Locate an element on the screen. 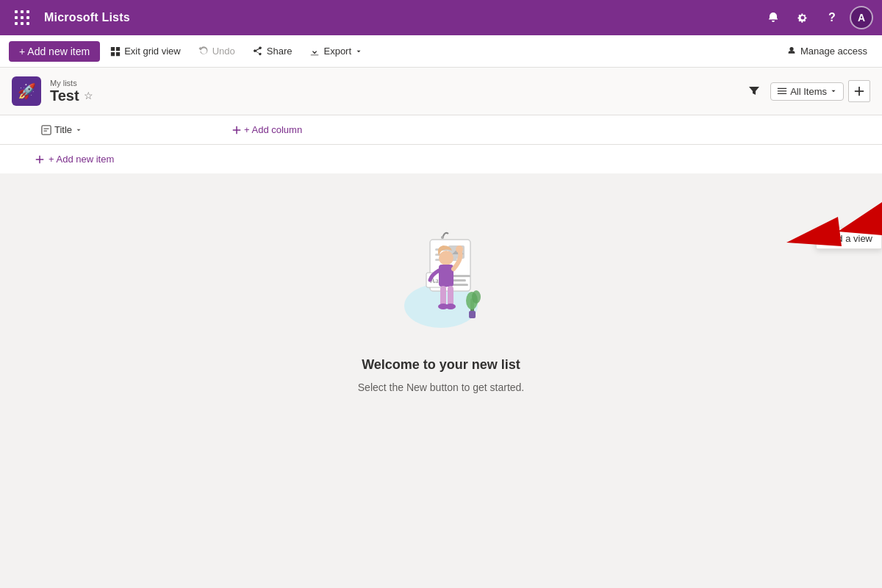  view-label: All Items is located at coordinates (808, 91).